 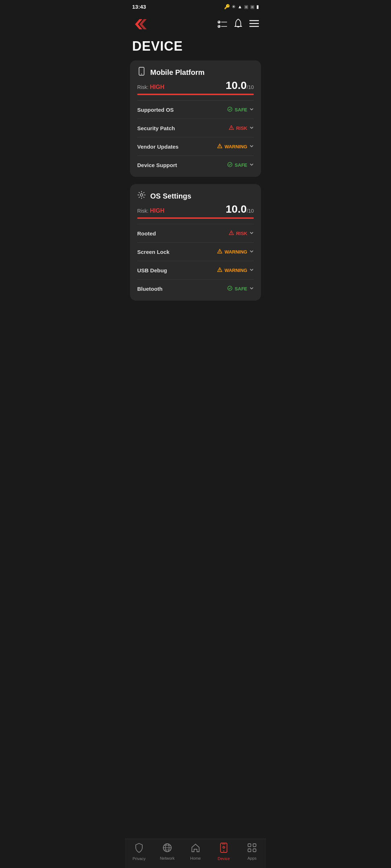 I want to click on card-icon-os-settings, so click(x=142, y=196).